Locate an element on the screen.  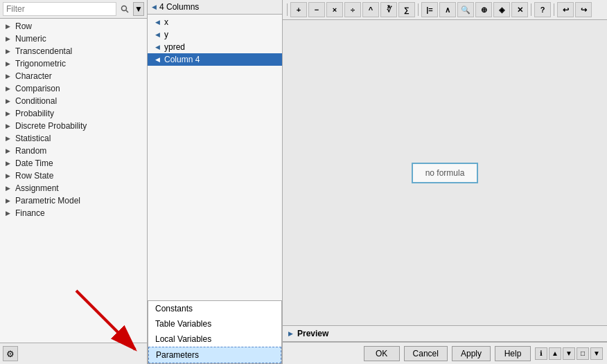
dropdown-item-local-variables: Local Variables is located at coordinates (215, 339).